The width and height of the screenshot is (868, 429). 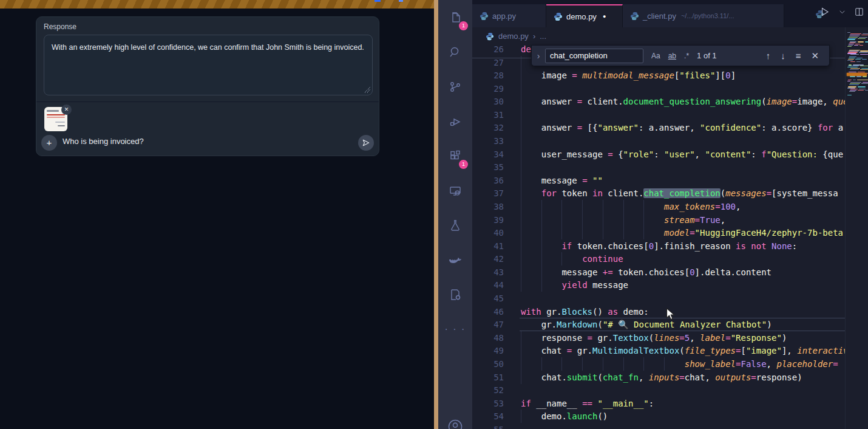 What do you see at coordinates (488, 154) in the screenshot?
I see `line-number: 34` at bounding box center [488, 154].